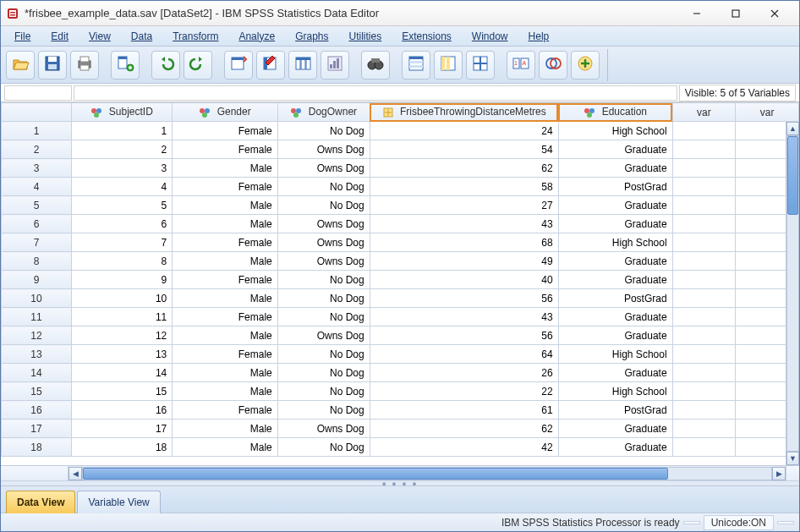 This screenshot has height=532, width=800. Describe the element at coordinates (463, 187) in the screenshot. I see `cell: 58` at that location.